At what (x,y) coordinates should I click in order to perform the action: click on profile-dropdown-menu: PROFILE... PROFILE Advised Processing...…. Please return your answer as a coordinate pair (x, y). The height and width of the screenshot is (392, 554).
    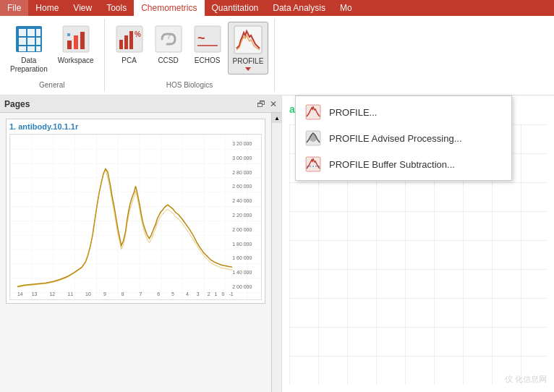
    Looking at the image, I should click on (404, 138).